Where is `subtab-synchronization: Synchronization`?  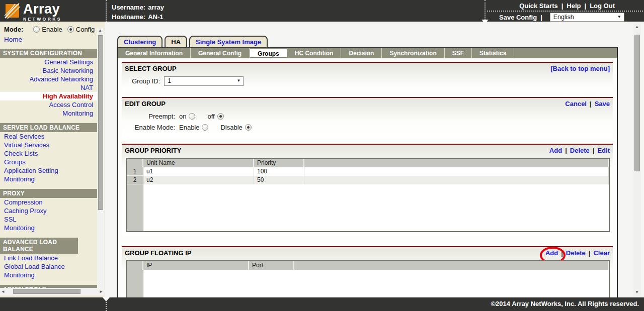 subtab-synchronization: Synchronization is located at coordinates (413, 53).